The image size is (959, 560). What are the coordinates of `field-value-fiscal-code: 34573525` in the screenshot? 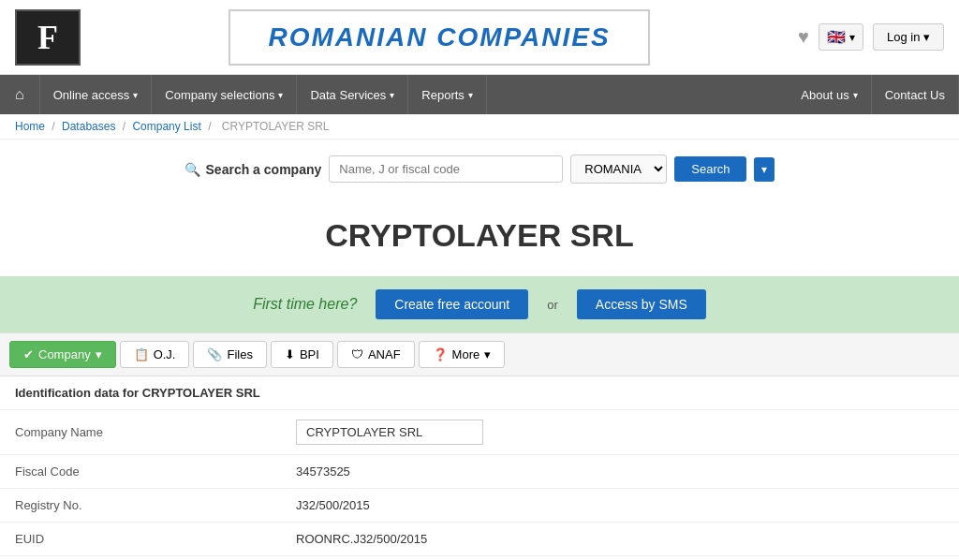 It's located at (620, 472).